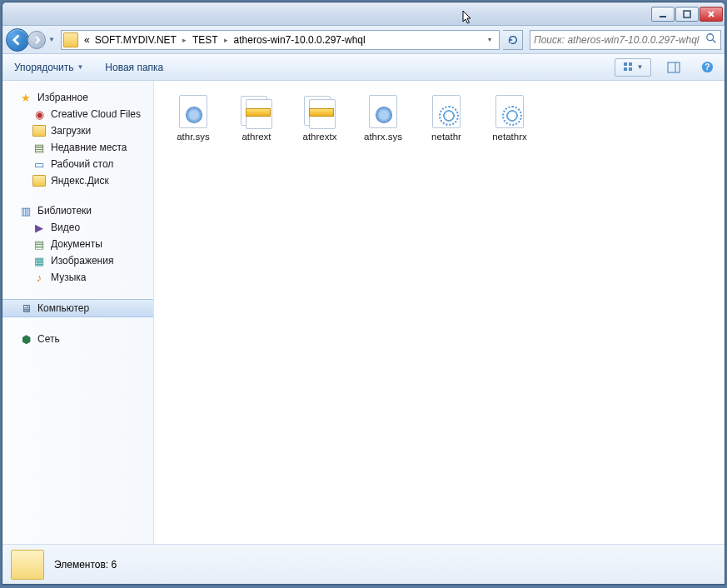 This screenshot has height=588, width=727. I want to click on desktop-icon: ▭, so click(39, 164).